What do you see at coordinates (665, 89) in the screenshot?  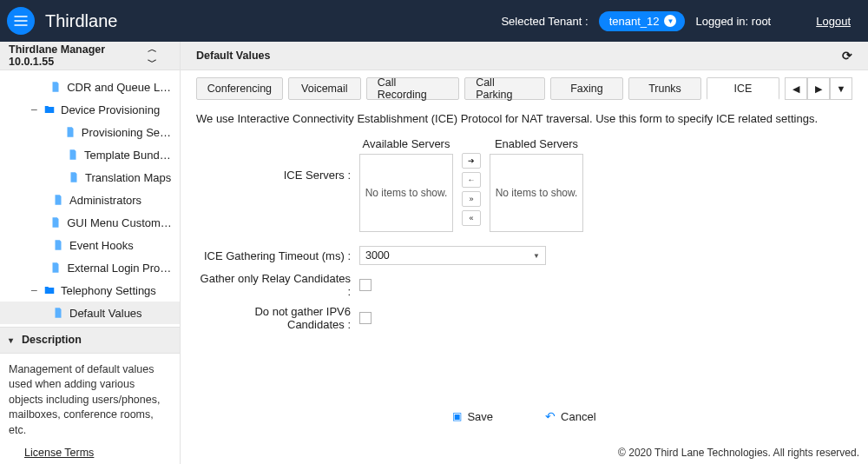 I see `tab-trunks: Trunks` at bounding box center [665, 89].